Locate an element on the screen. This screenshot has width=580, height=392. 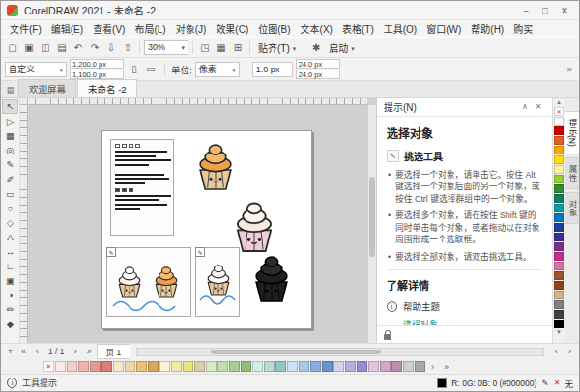
scroll-right-icon: › is located at coordinates (570, 351).